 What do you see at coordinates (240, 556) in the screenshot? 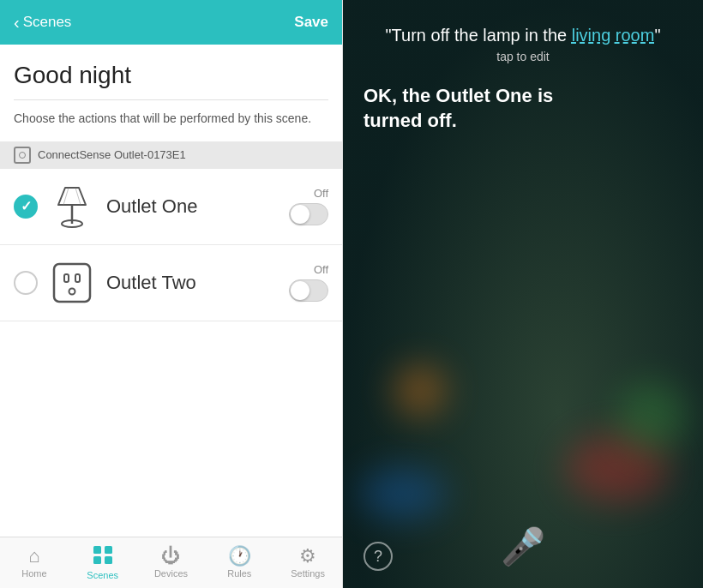
I see `rules-icon: 🕐` at bounding box center [240, 556].